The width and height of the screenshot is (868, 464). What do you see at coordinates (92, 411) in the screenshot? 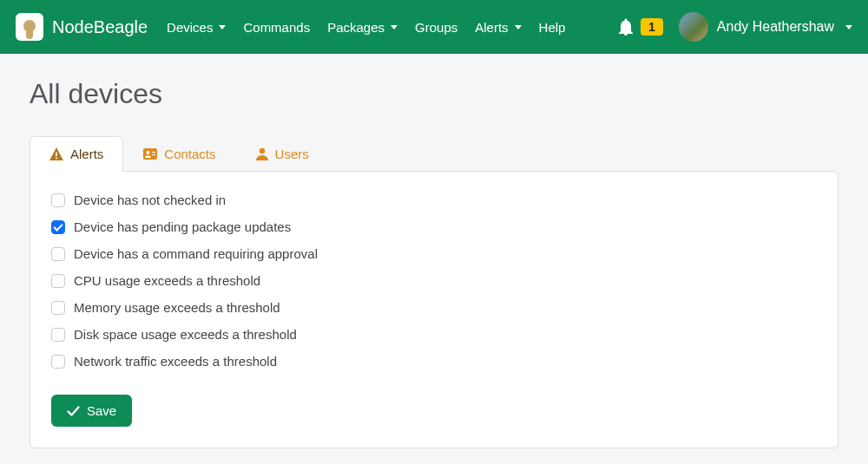
I see `save-button: Save` at bounding box center [92, 411].